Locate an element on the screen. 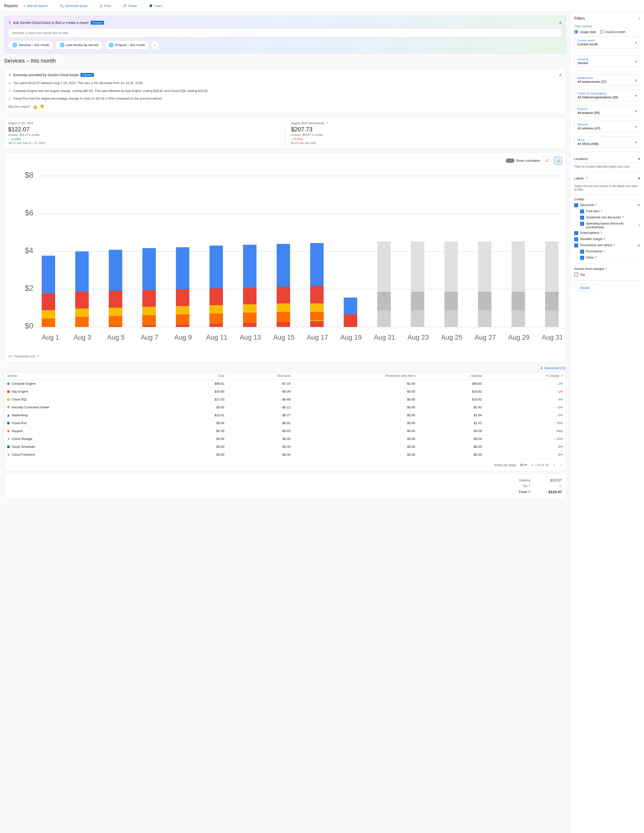 This screenshot has height=833, width=644. help-icon-sustained: ? is located at coordinates (623, 217).